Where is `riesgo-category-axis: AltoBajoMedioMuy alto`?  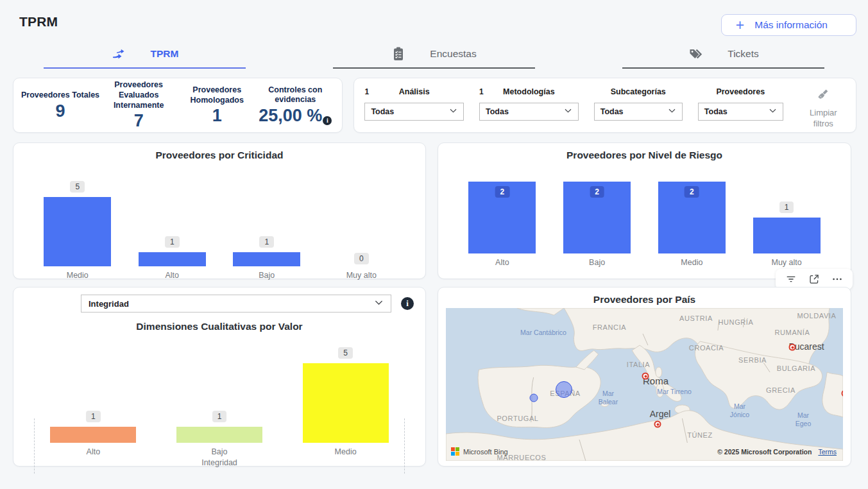
riesgo-category-axis: AltoBajoMedioMuy alto is located at coordinates (644, 262).